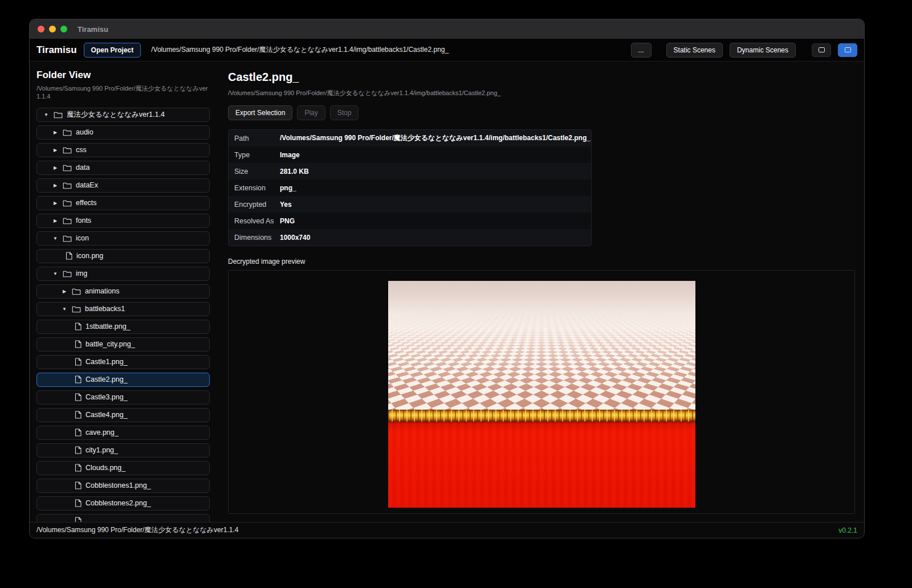 The image size is (912, 588). I want to click on status-bar: /Volumes/Samsung 990 Pro/Folder/魔法少女るなとな…, so click(447, 530).